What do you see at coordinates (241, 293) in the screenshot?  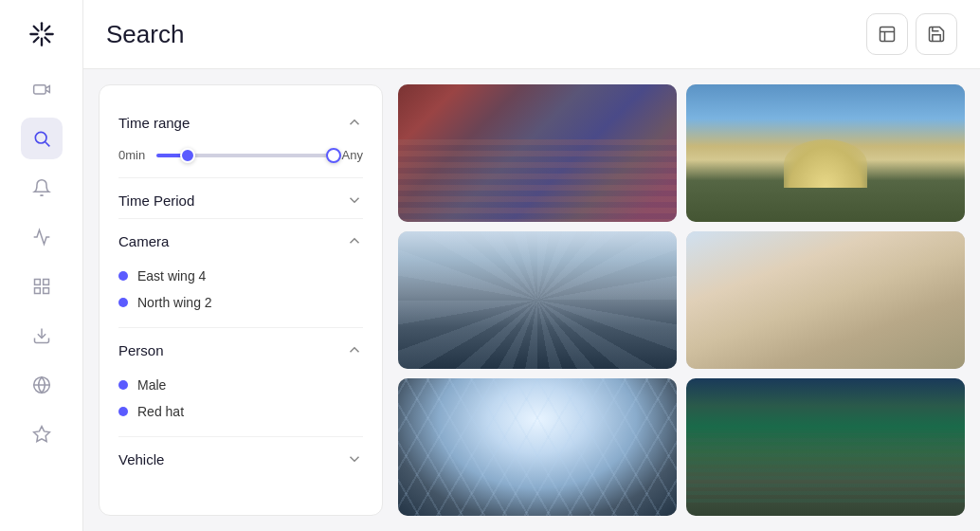 I see `camera-items: East wing 4 North wing 2` at bounding box center [241, 293].